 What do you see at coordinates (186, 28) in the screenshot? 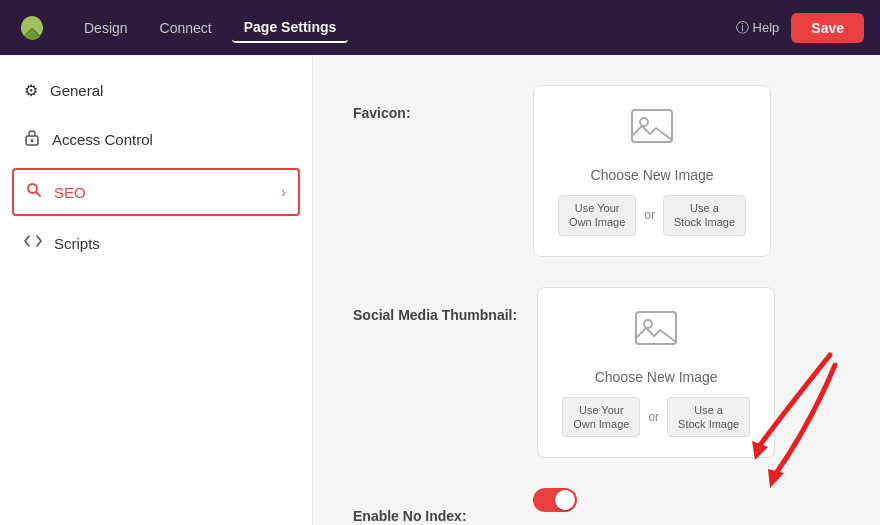
I see `nav-connect: Connect` at bounding box center [186, 28].